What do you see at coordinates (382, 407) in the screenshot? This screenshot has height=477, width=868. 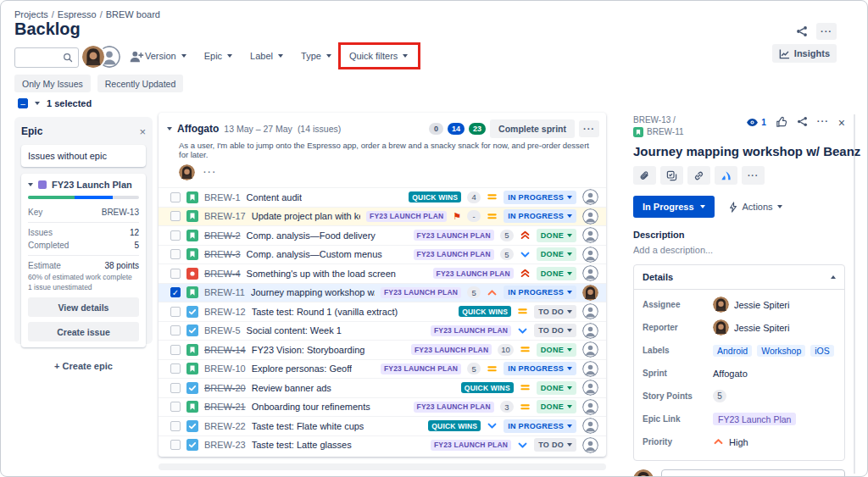 I see `issue-row: BREW-21 Onboarding tour refinements FY23…` at bounding box center [382, 407].